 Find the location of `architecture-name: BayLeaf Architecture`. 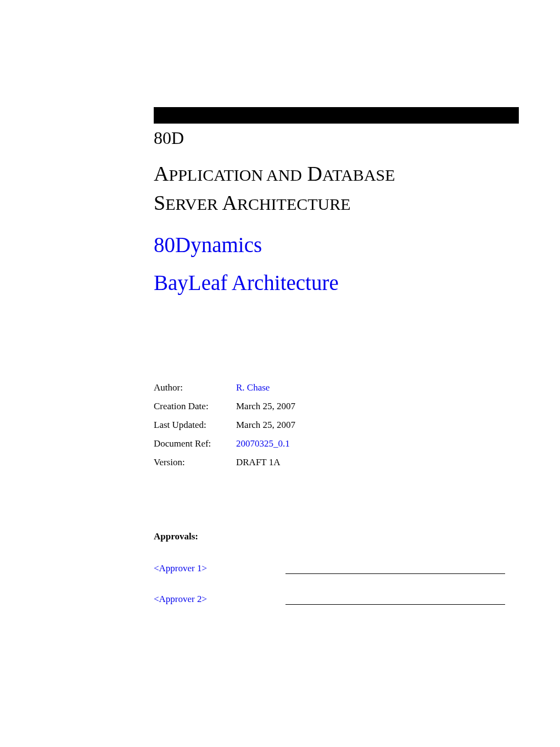

architecture-name: BayLeaf Architecture is located at coordinates (329, 283).